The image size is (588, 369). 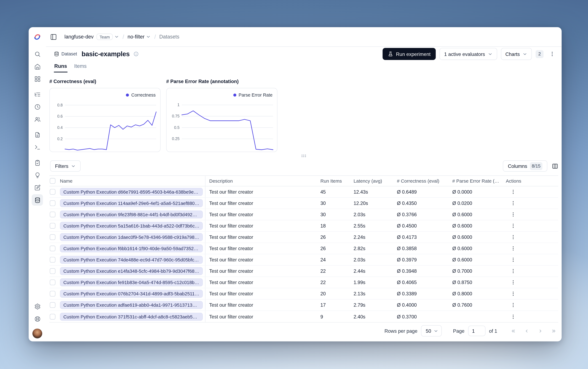 What do you see at coordinates (79, 37) in the screenshot?
I see `breadcrumb-org: langfuse-dev` at bounding box center [79, 37].